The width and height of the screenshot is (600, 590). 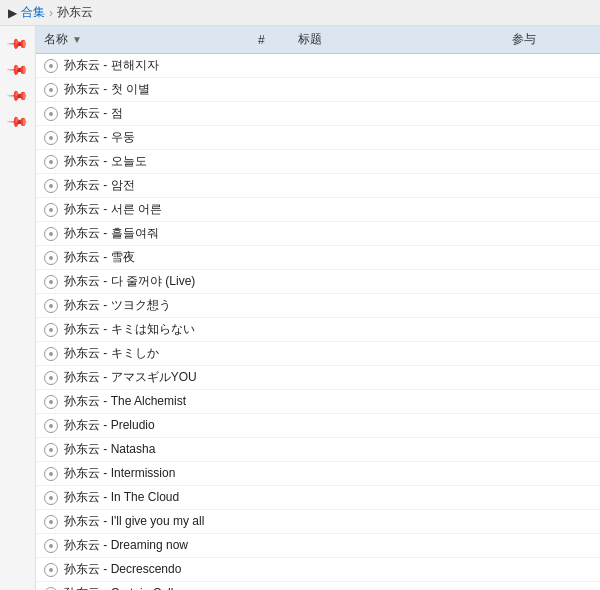 I want to click on track-name-text: 孙东云 - 편해지자, so click(x=112, y=66).